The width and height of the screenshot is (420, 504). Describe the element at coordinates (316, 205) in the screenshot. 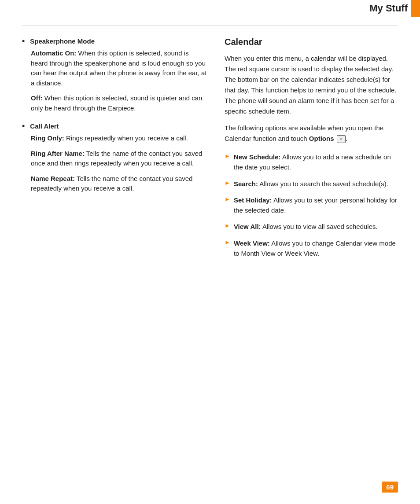

I see `set-holiday-content: Set Holiday: Allows you to set your pers…` at that location.